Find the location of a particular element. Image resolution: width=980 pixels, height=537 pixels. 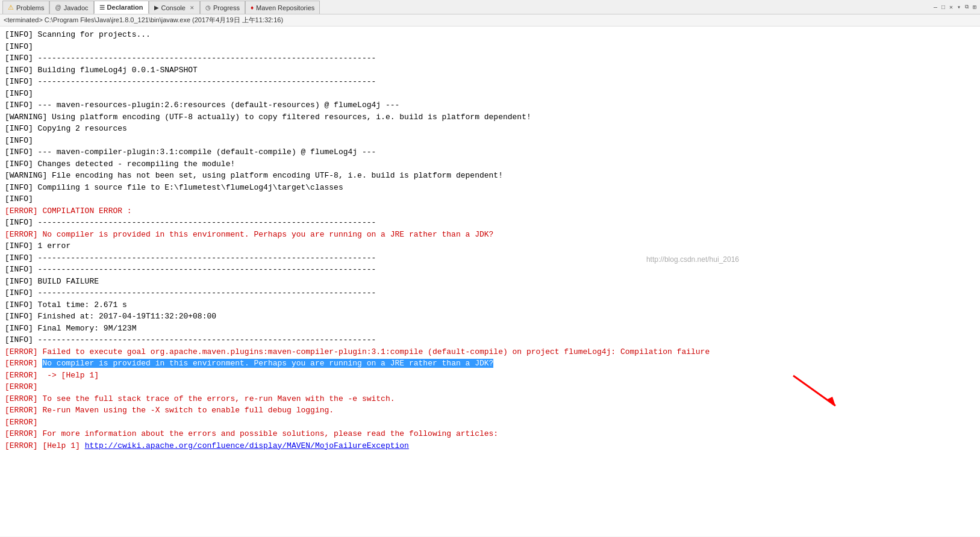

help-link: http://cwiki.apache.org/confluence/displ… is located at coordinates (247, 445).